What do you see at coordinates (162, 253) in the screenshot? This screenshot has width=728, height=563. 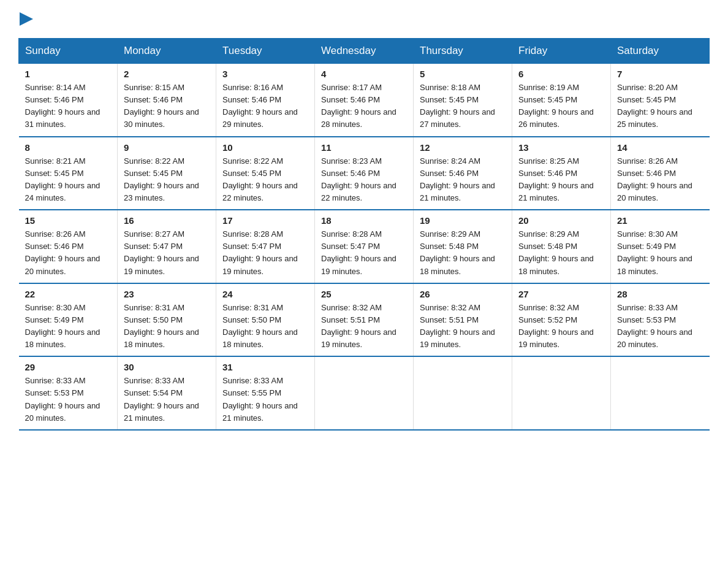 I see `day-info: Sunrise: 8:27 AMSunset: 5:47 PMDaylight:…` at bounding box center [162, 253].